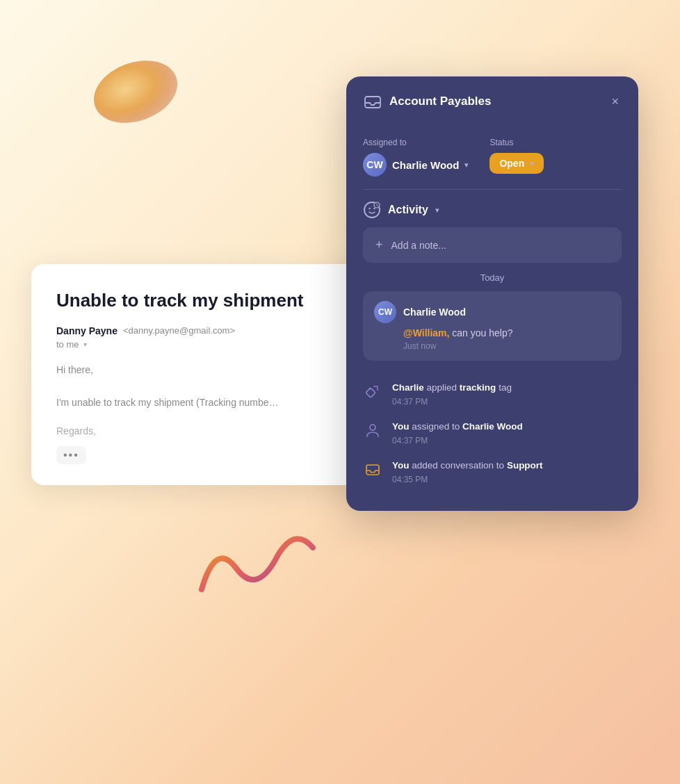 This screenshot has width=680, height=784. I want to click on log-actor-3: You, so click(400, 466).